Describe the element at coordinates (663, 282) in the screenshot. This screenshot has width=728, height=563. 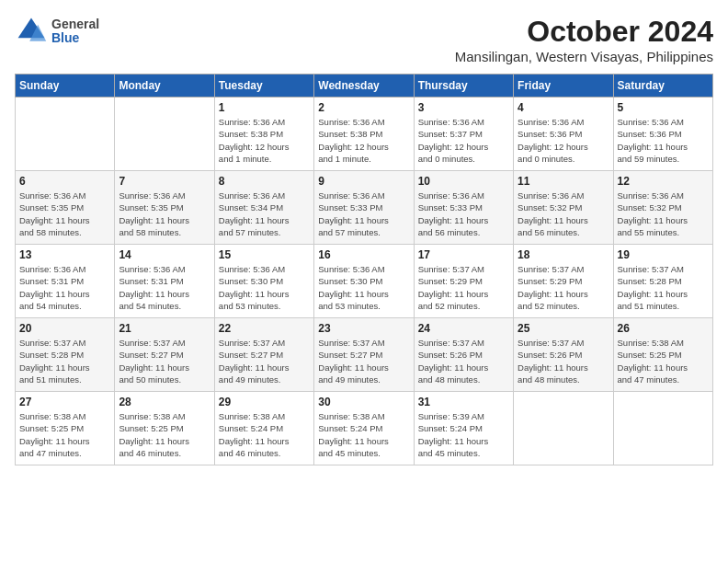
I see `calendar-cell: 19Sunrise: 5:37 AM Sunset: 5:28 PM Dayli…` at that location.